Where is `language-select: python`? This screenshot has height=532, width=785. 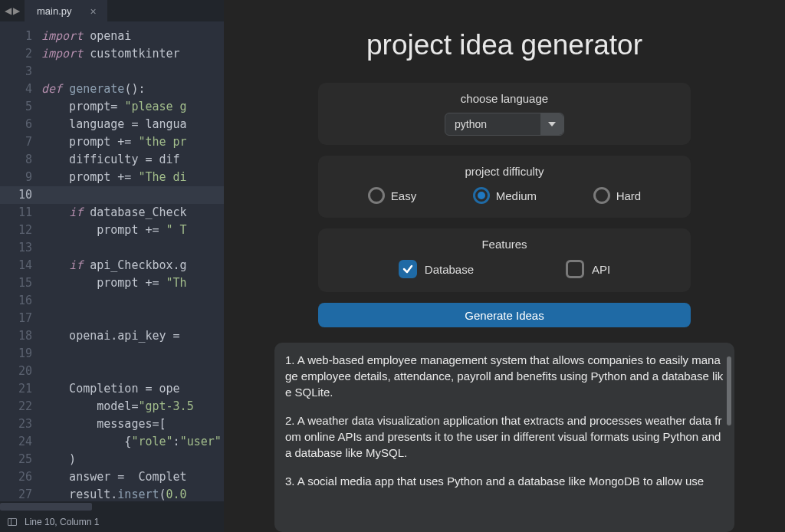 language-select: python is located at coordinates (504, 124).